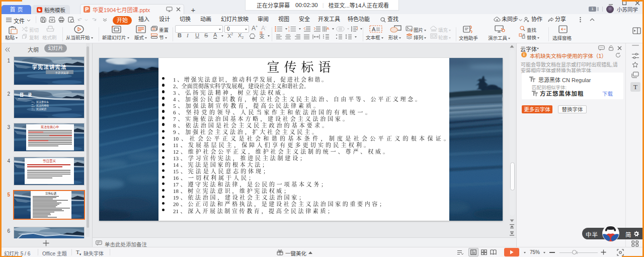 This screenshot has width=644, height=257. Describe the element at coordinates (40, 106) in the screenshot. I see `svg-text: 二、宪法的地位` at that location.